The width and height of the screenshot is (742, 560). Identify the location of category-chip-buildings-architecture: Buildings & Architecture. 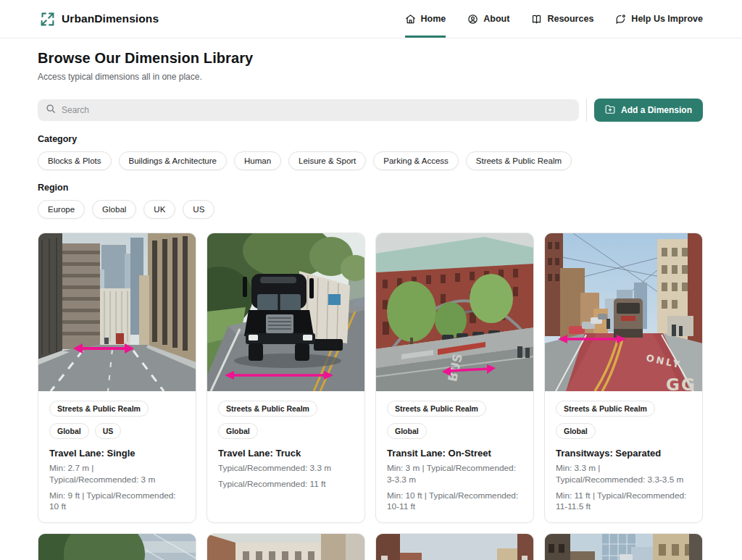
(172, 161).